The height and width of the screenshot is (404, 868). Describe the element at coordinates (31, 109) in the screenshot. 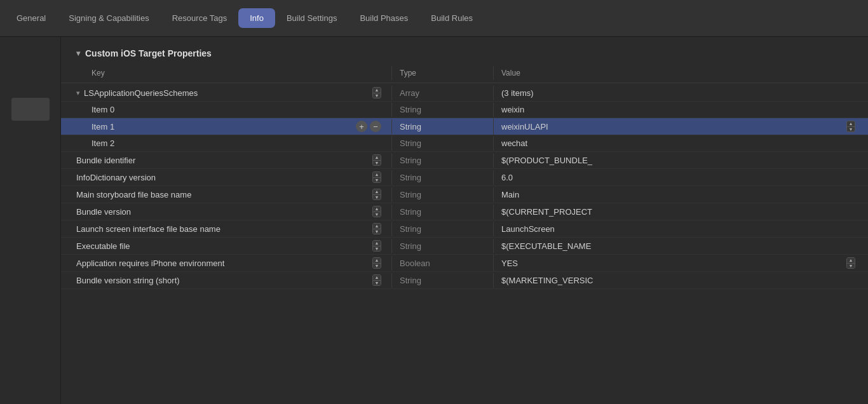

I see `sidebar-scroll-indicator` at that location.